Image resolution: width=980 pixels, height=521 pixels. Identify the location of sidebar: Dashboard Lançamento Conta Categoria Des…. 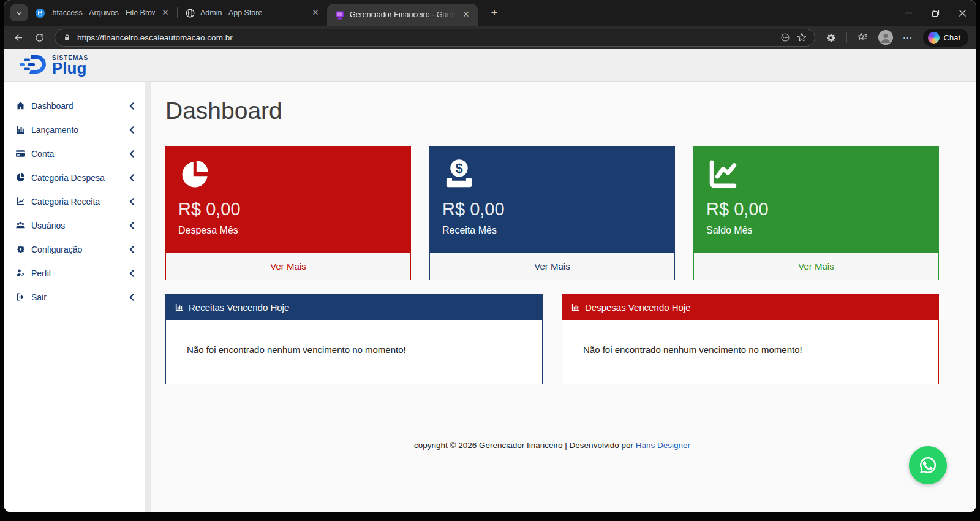
(75, 297).